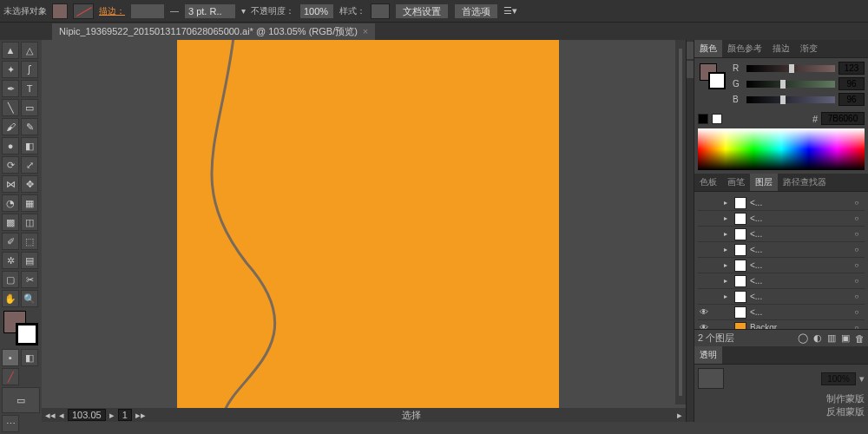 The width and height of the screenshot is (868, 434). I want to click on lasso-tool: ʃ, so click(30, 69).